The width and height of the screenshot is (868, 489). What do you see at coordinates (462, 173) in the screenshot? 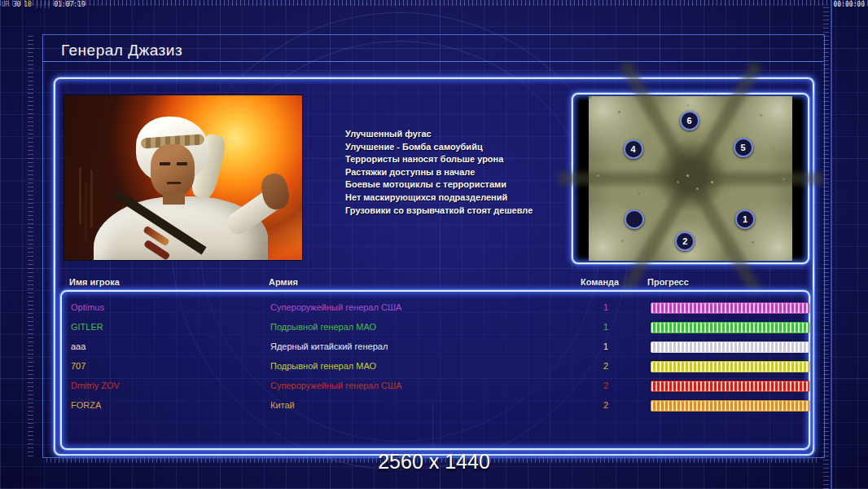
I see `bonus-line: Растяжки доступны в начале` at bounding box center [462, 173].